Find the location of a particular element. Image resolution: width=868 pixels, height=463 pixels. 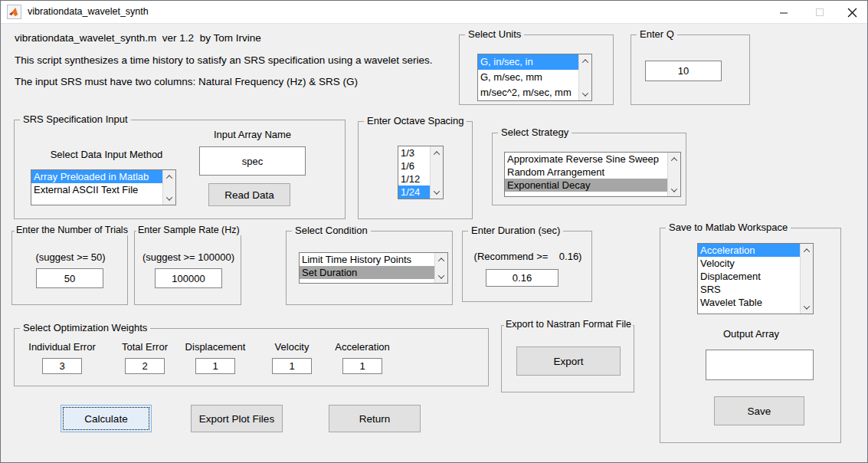

data-input-method-label: Select Data Input Method is located at coordinates (106, 155).